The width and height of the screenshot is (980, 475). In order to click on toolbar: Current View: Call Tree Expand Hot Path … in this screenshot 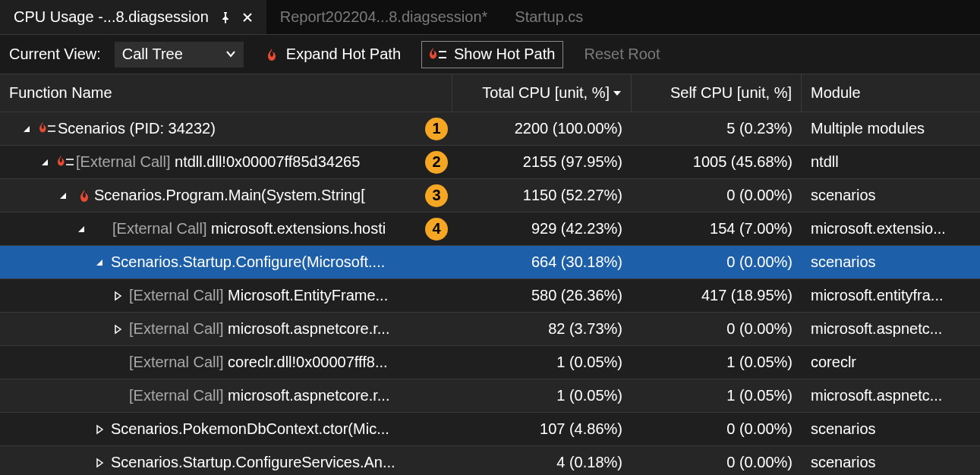, I will do `click(490, 55)`.